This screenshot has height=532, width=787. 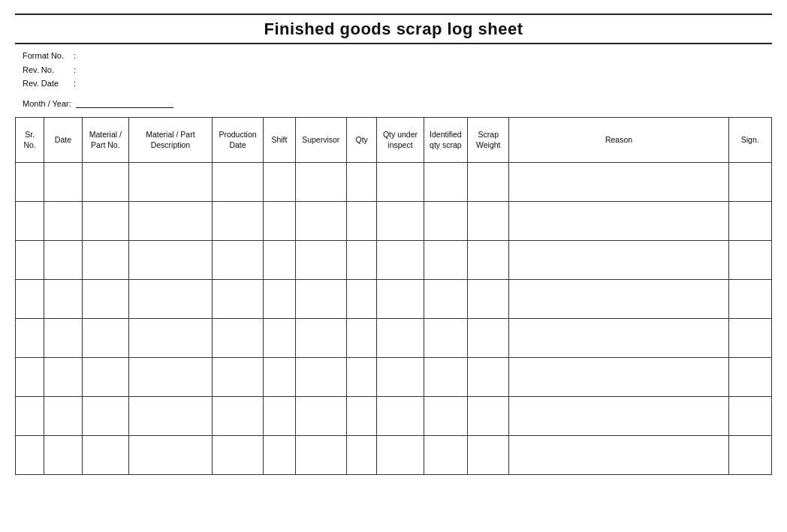 What do you see at coordinates (105, 140) in the screenshot?
I see `col-header-part-no: Material /Part No.` at bounding box center [105, 140].